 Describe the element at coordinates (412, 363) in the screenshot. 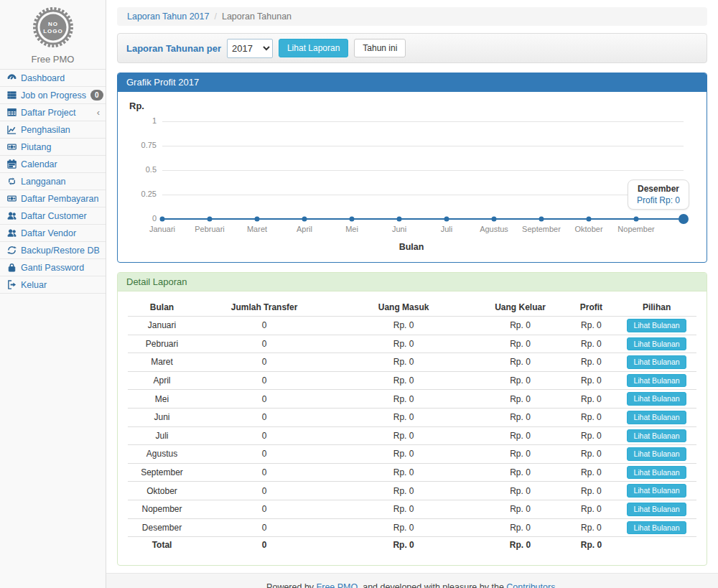

I see `table-row-maret: Maret0Rp. 0Rp. 0Rp. 0Lihat Bulanan` at that location.